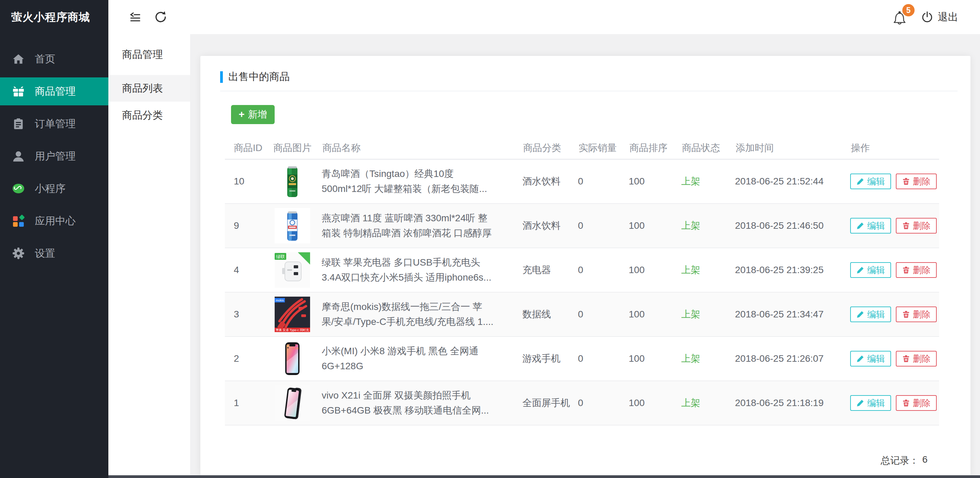 This screenshot has width=980, height=478. I want to click on sidebar-item-settings: 设置, so click(54, 253).